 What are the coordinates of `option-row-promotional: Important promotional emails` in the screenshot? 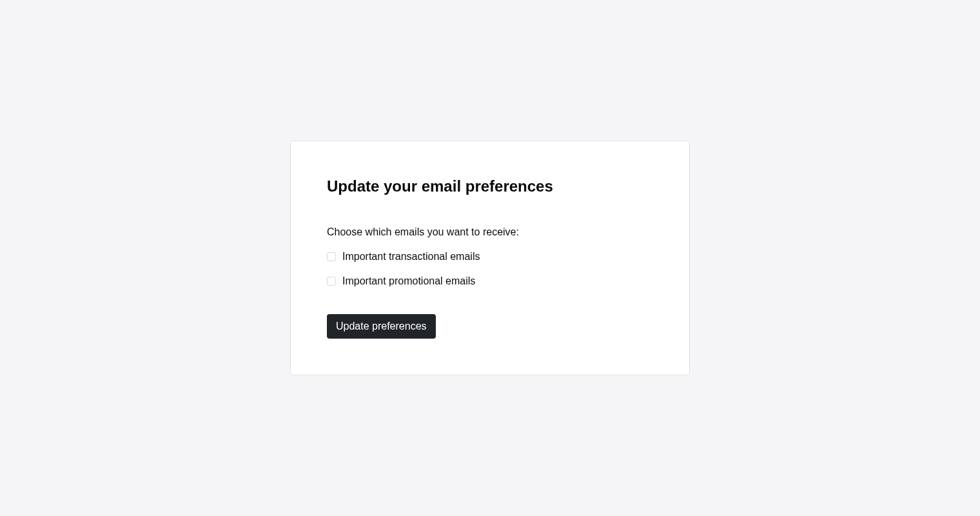 It's located at (490, 281).